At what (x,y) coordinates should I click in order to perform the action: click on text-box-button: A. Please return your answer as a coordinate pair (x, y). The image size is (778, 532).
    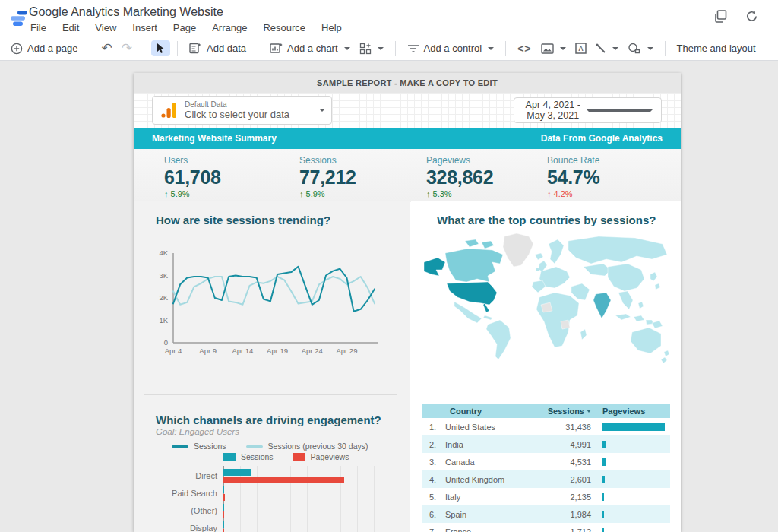
    Looking at the image, I should click on (580, 49).